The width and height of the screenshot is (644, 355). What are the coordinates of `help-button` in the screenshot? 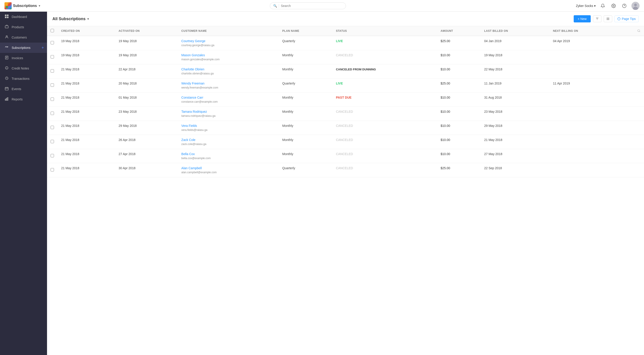 It's located at (624, 6).